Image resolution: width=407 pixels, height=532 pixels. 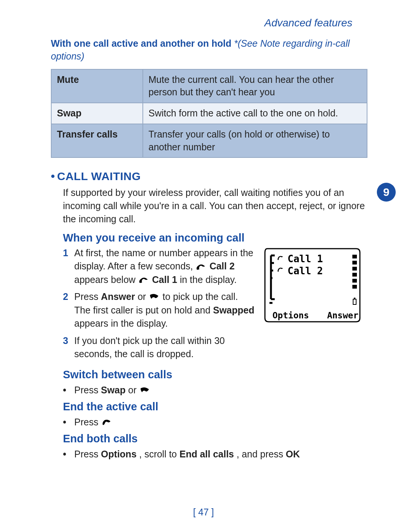 What do you see at coordinates (386, 192) in the screenshot?
I see `chapter-badge: 9` at bounding box center [386, 192].